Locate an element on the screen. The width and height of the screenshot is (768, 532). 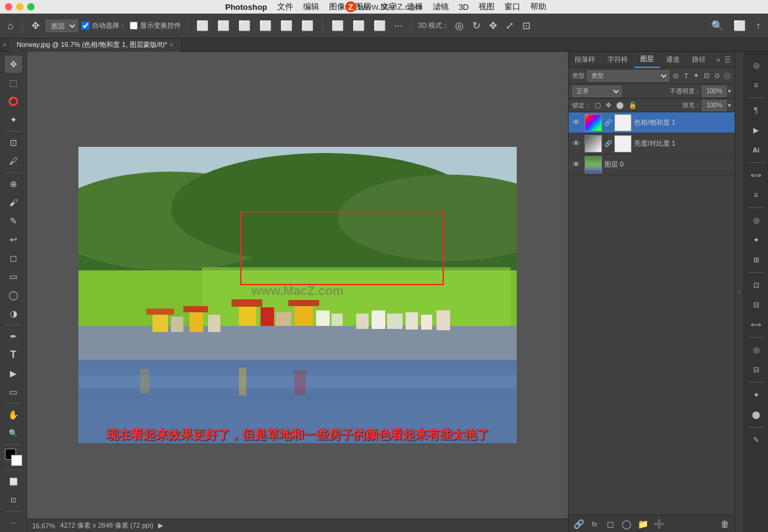
panel-options-icon: ☰ is located at coordinates (727, 60).